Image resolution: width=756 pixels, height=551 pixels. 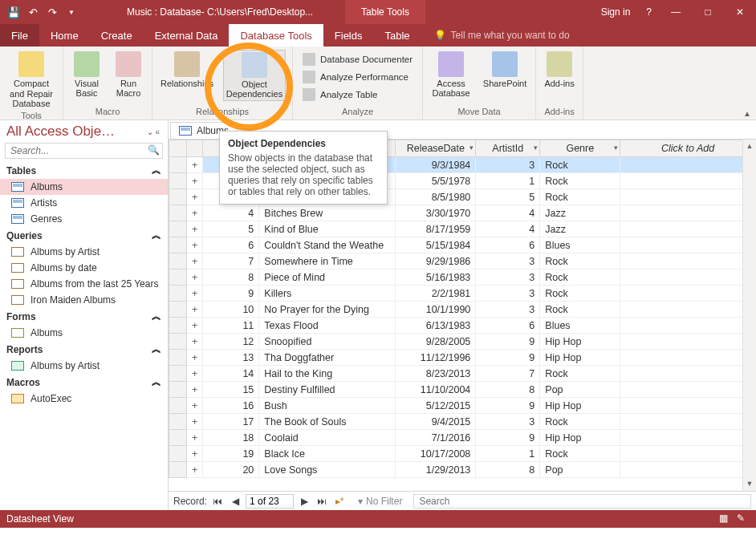 I want to click on analyze-table-button: Analyze Table, so click(x=358, y=95).